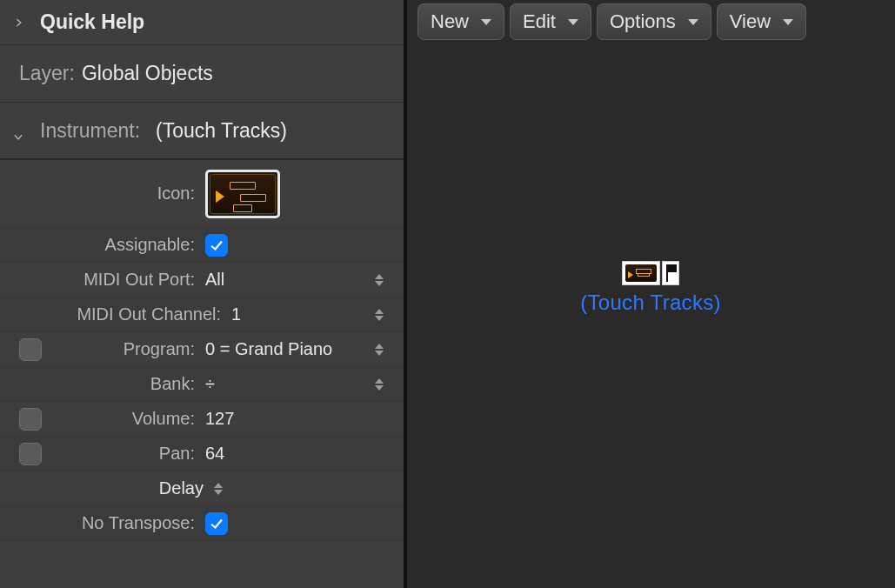  I want to click on menu-new-label: New, so click(450, 22).